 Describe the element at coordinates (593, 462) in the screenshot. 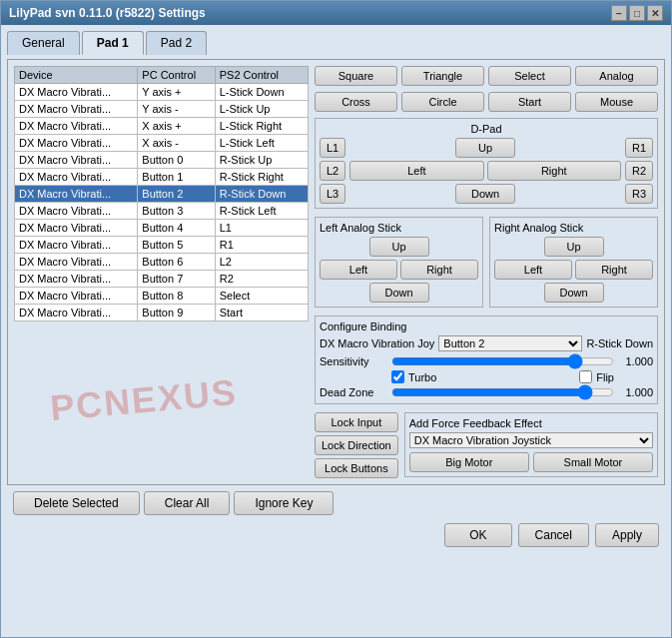

I see `small-motor-button: Small Motor` at that location.